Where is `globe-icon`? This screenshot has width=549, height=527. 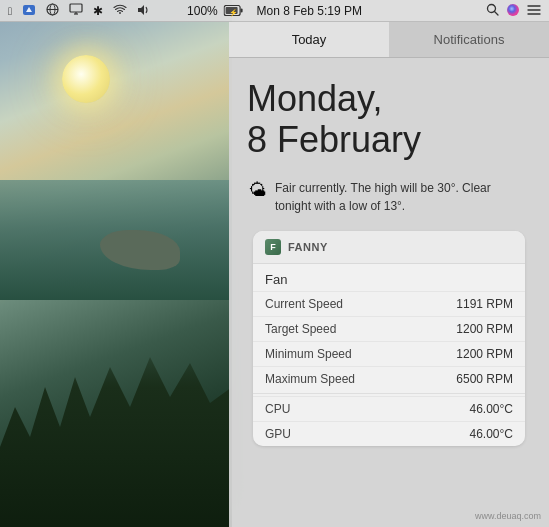 globe-icon is located at coordinates (52, 10).